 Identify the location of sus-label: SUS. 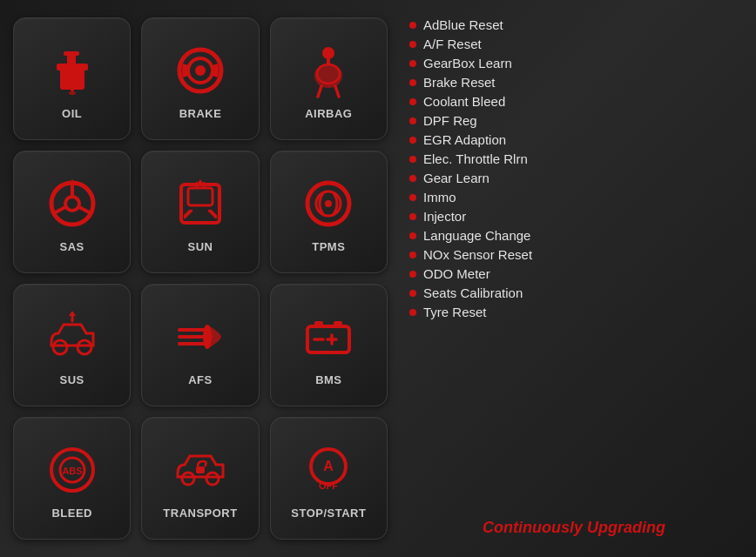
(72, 379).